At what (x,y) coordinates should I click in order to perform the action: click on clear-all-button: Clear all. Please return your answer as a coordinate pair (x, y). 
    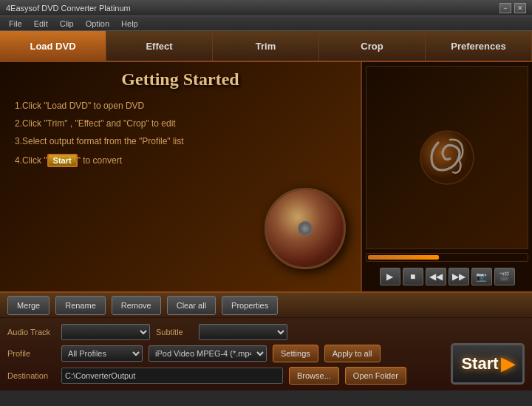
    Looking at the image, I should click on (191, 305).